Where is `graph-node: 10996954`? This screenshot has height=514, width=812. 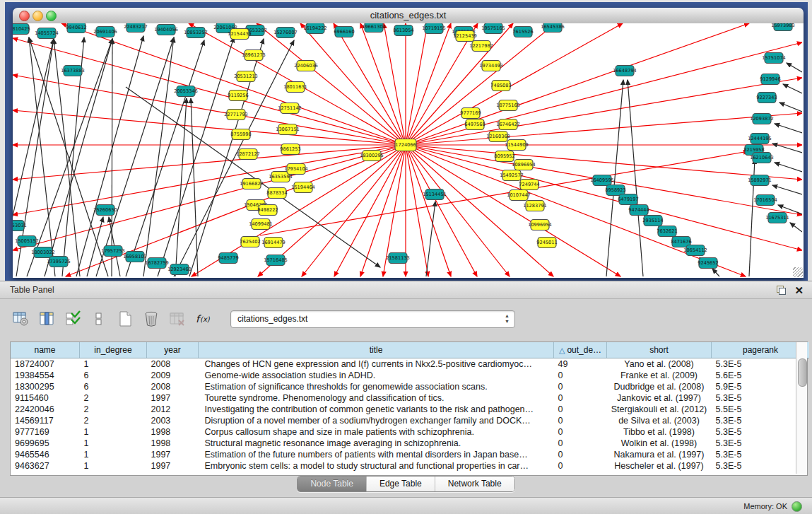 graph-node: 10996954 is located at coordinates (540, 225).